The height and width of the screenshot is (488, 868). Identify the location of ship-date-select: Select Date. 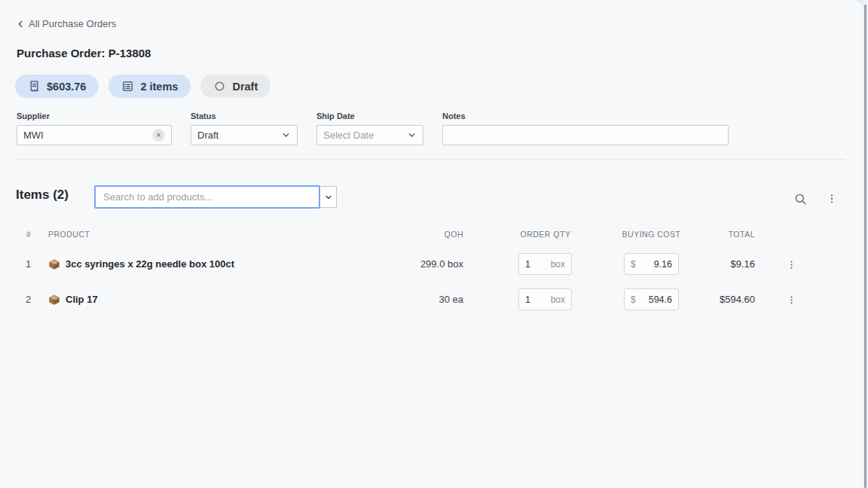
(370, 136).